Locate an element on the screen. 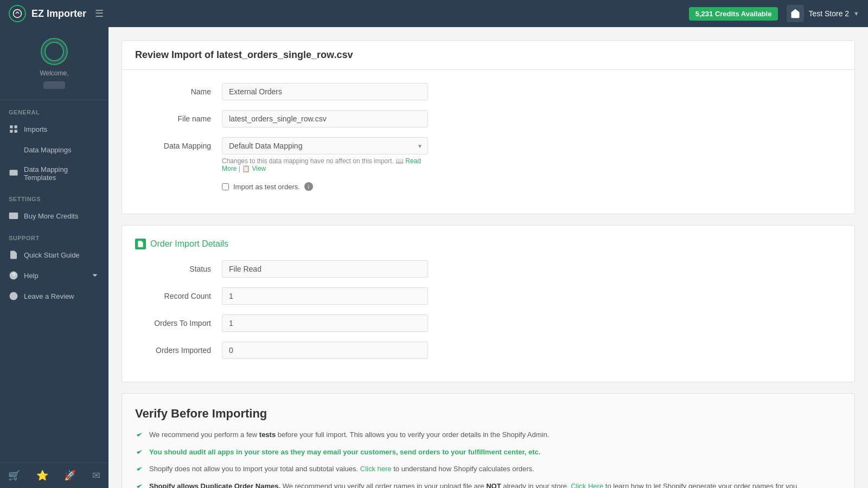  leave-review-label: Leave a Review is located at coordinates (49, 296).